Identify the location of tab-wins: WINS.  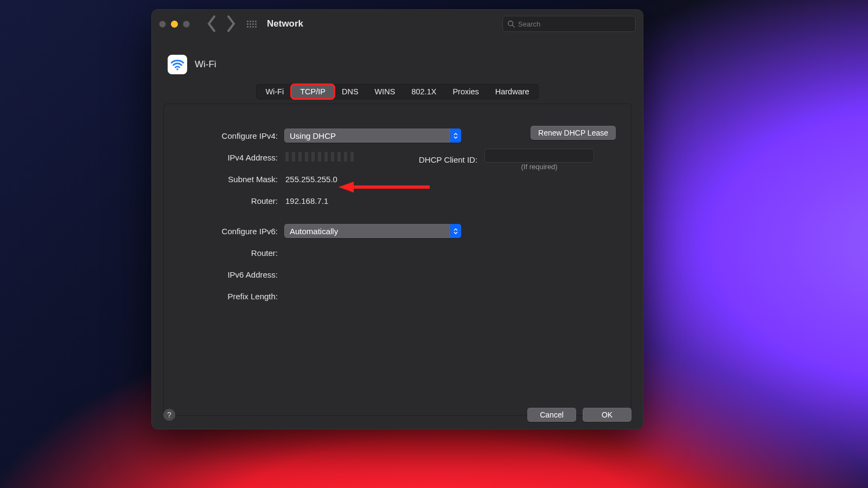
(385, 92).